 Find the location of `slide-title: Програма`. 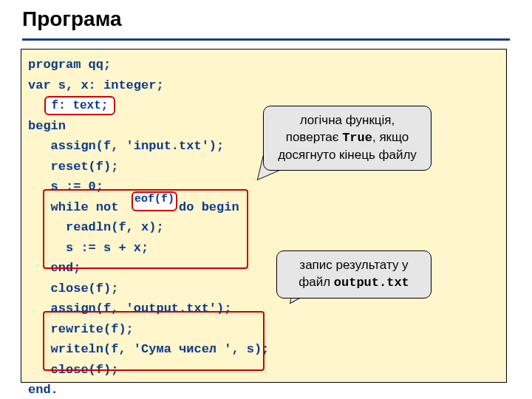

slide-title: Програма is located at coordinates (72, 19).